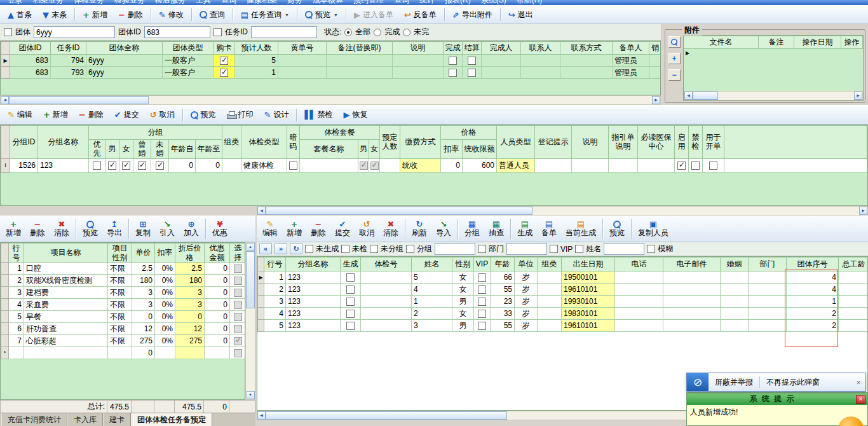 The image size is (868, 426). Describe the element at coordinates (5, 100) in the screenshot. I see `scroll-left-button: ◀` at that location.